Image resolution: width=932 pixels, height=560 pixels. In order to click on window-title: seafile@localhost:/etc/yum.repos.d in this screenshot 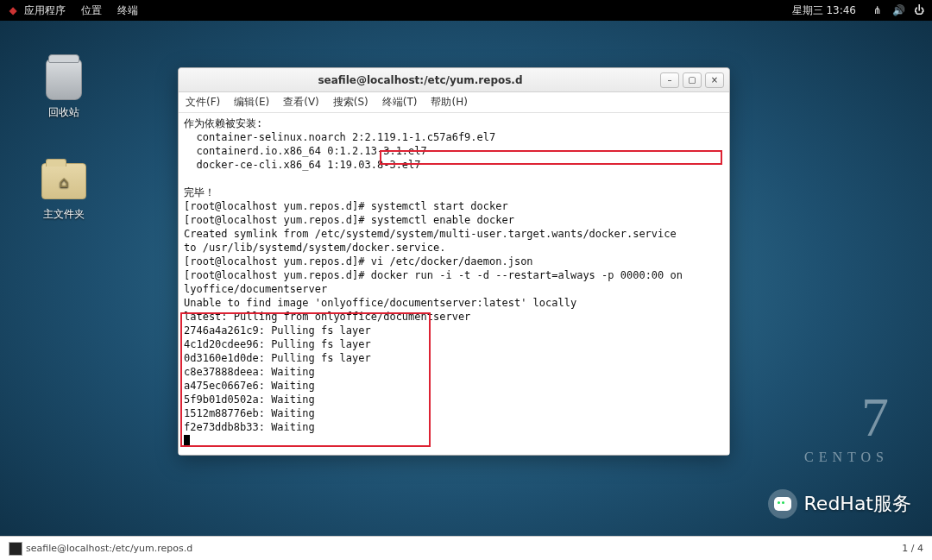, I will do `click(420, 80)`.